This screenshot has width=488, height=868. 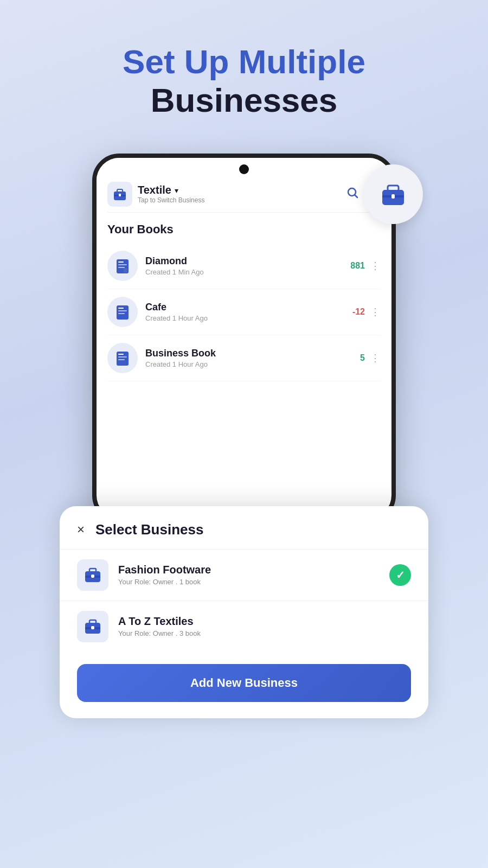 What do you see at coordinates (367, 312) in the screenshot?
I see `book-right-cafe: -12 ⋮` at bounding box center [367, 312].